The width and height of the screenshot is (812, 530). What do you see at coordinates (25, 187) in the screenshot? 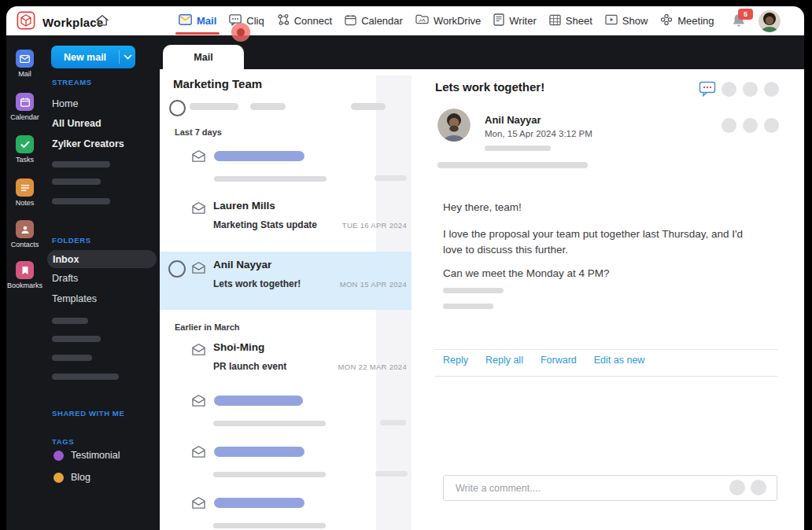
I see `notes-app-icon` at bounding box center [25, 187].